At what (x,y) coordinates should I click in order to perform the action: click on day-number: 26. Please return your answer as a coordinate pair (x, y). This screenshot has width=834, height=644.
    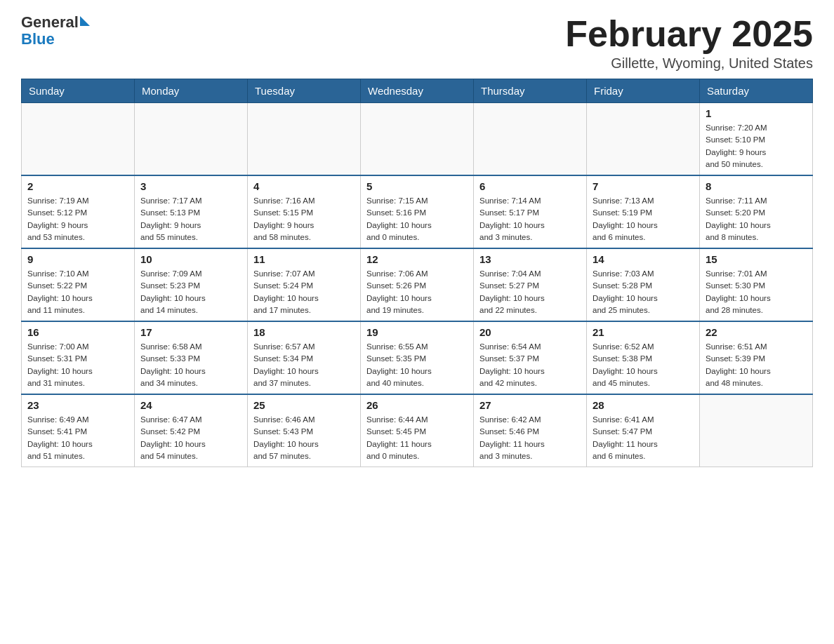
    Looking at the image, I should click on (417, 405).